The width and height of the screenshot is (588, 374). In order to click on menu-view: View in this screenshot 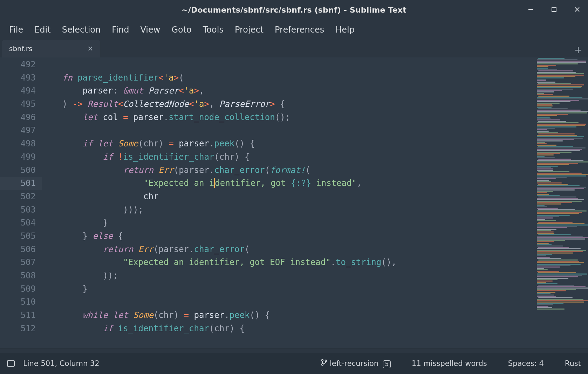, I will do `click(150, 30)`.